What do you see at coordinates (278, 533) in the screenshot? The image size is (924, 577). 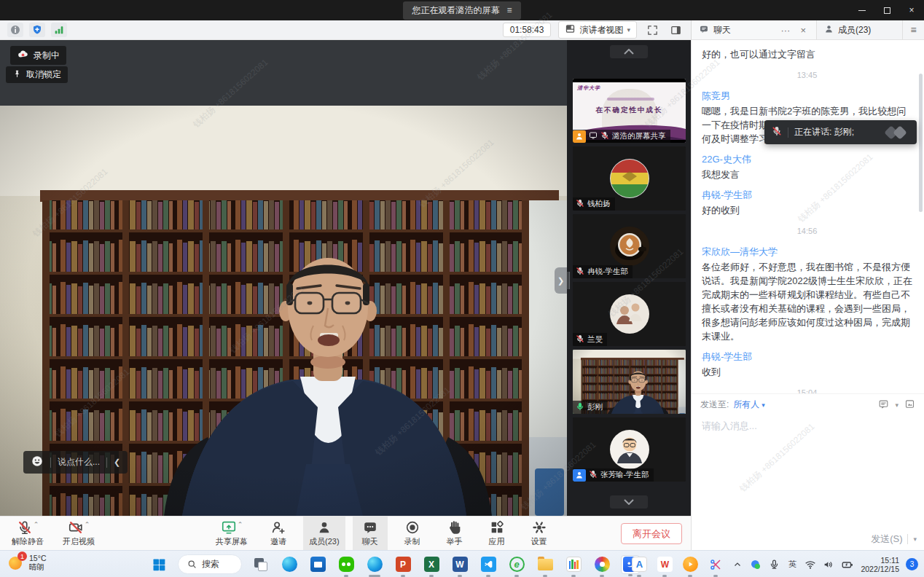 I see `toolbar-invite: 邀请` at bounding box center [278, 533].